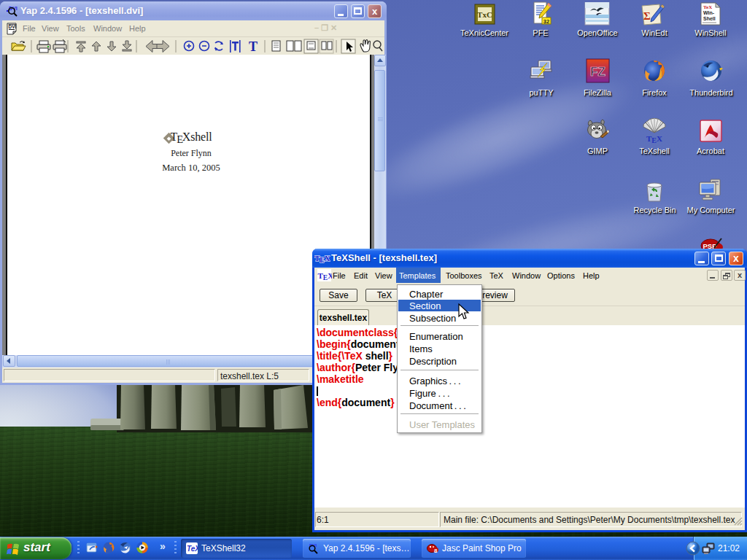 The image size is (747, 560). What do you see at coordinates (484, 15) in the screenshot?
I see `svg-text: TxC` at bounding box center [484, 15].